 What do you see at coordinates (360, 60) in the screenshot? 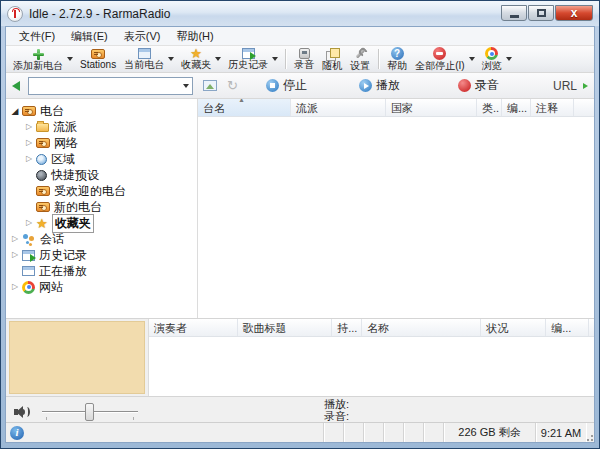
I see `settings-button: 设置` at bounding box center [360, 60].